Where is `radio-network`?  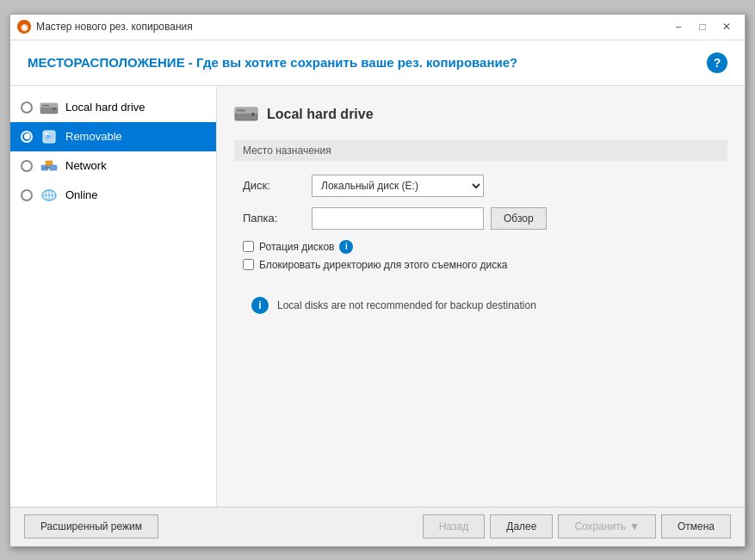
radio-network is located at coordinates (27, 166).